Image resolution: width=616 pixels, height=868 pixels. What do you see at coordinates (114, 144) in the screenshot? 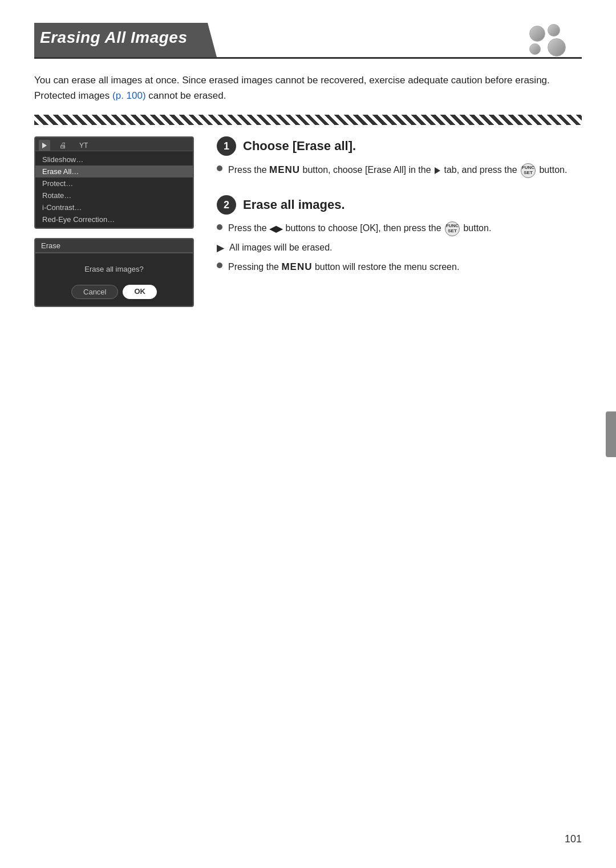
I see `camera-tabs: 🖨 YT` at bounding box center [114, 144].